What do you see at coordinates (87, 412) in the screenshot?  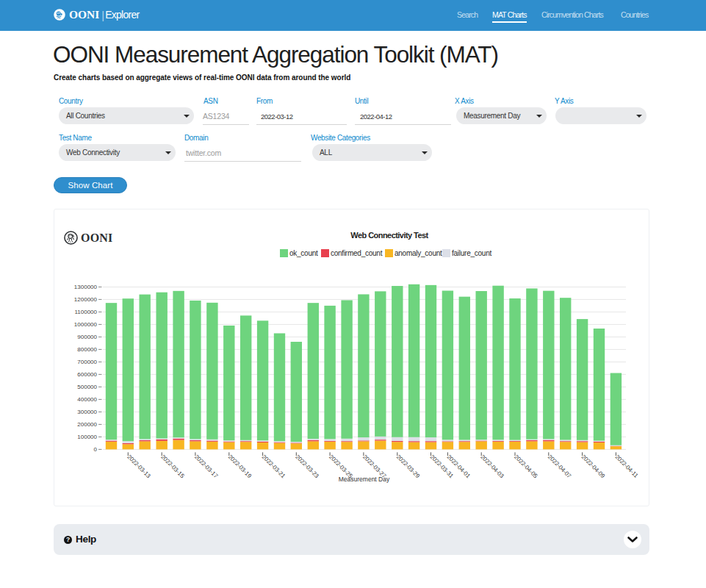 I see `svg-text: 300000` at bounding box center [87, 412].